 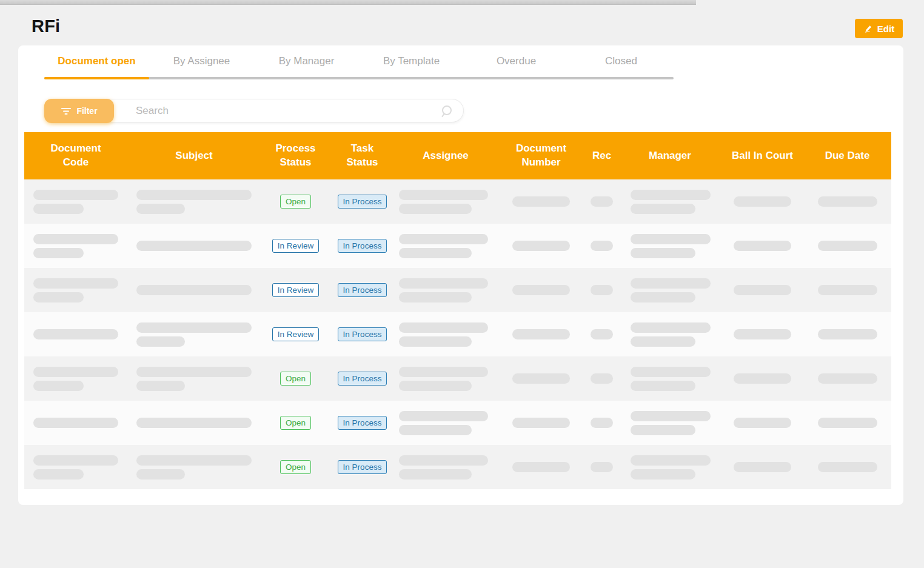 I want to click on column-header-manager: Manager, so click(x=670, y=156).